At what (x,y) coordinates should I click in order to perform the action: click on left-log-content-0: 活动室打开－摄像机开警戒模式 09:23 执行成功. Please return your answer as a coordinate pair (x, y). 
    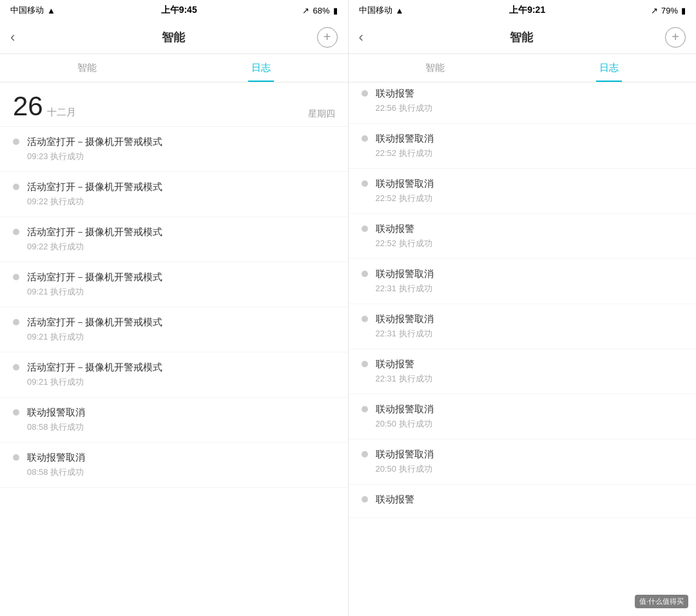
    Looking at the image, I should click on (181, 149).